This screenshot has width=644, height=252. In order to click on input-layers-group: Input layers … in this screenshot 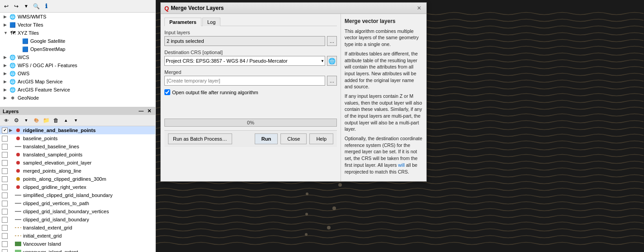, I will do `click(251, 38)`.